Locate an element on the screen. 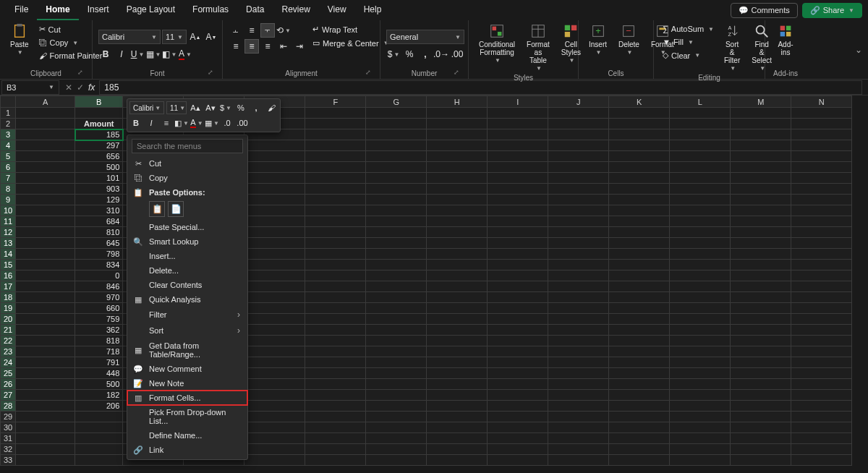  ctx-define-name: Define Name... is located at coordinates (187, 435).